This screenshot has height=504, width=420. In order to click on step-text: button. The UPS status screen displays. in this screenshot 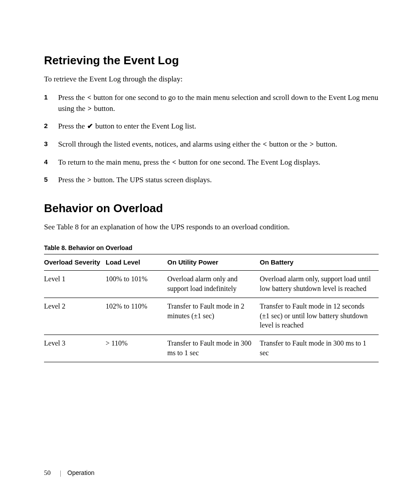, I will do `click(151, 180)`.